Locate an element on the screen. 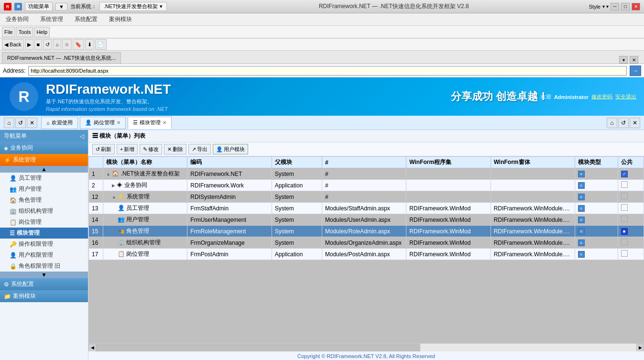  header-logo: R is located at coordinates (24, 97).